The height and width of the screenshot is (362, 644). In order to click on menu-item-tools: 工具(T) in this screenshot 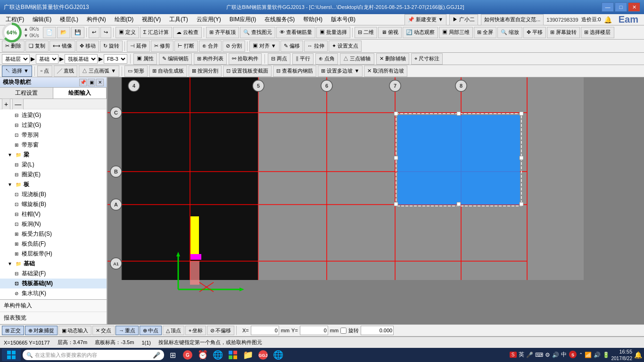, I will do `click(178, 20)`.